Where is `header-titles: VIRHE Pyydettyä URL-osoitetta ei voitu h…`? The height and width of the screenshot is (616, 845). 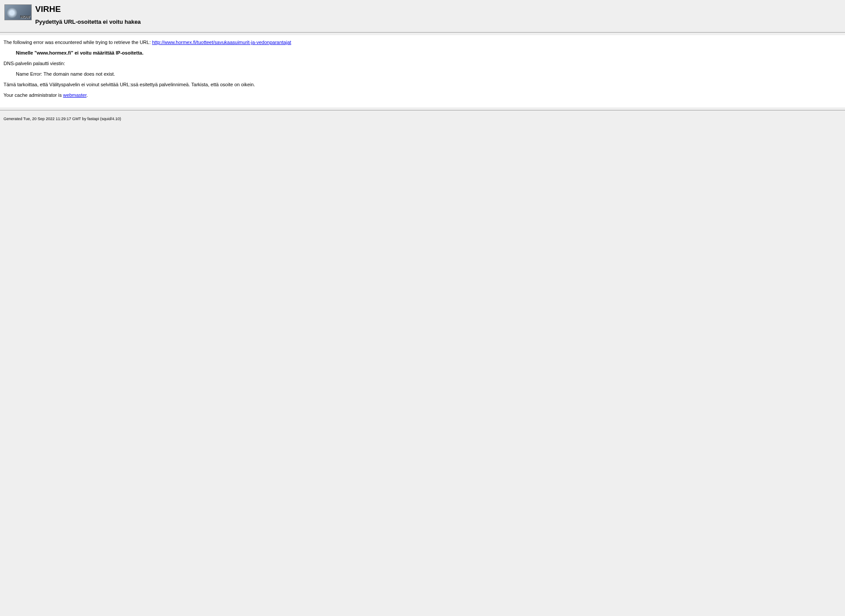 header-titles: VIRHE Pyydettyä URL-osoitetta ei voitu h… is located at coordinates (88, 15).